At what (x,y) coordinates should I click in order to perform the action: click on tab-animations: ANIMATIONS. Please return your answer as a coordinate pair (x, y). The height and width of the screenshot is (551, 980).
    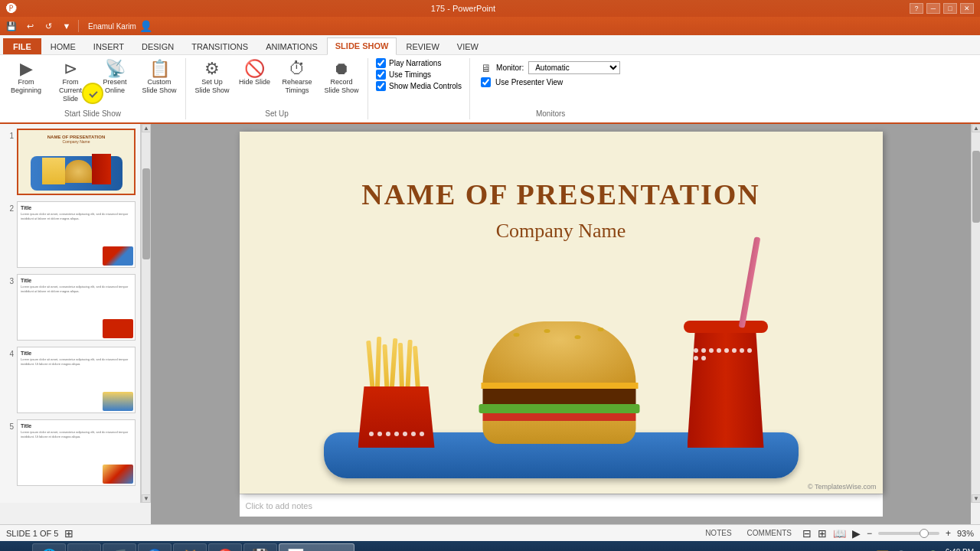
    Looking at the image, I should click on (292, 46).